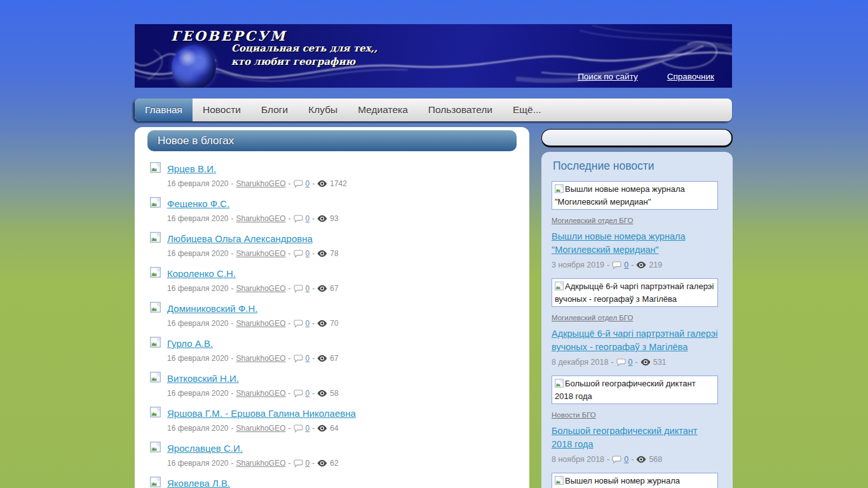 This screenshot has width=868, height=488. I want to click on blog-entry-title-row: Любицева Ольга Александровна, so click(333, 239).